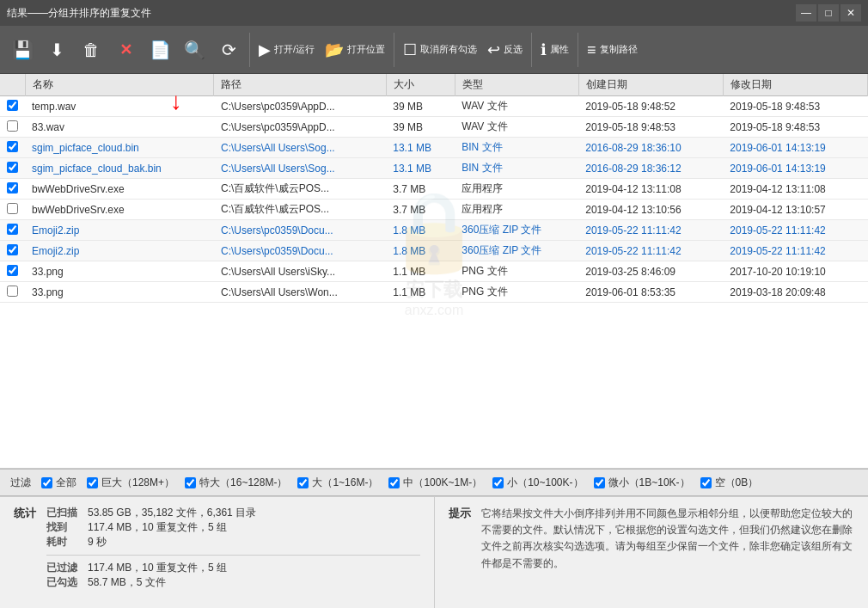 The image size is (868, 608). I want to click on filter-huge-checkbox, so click(93, 483).